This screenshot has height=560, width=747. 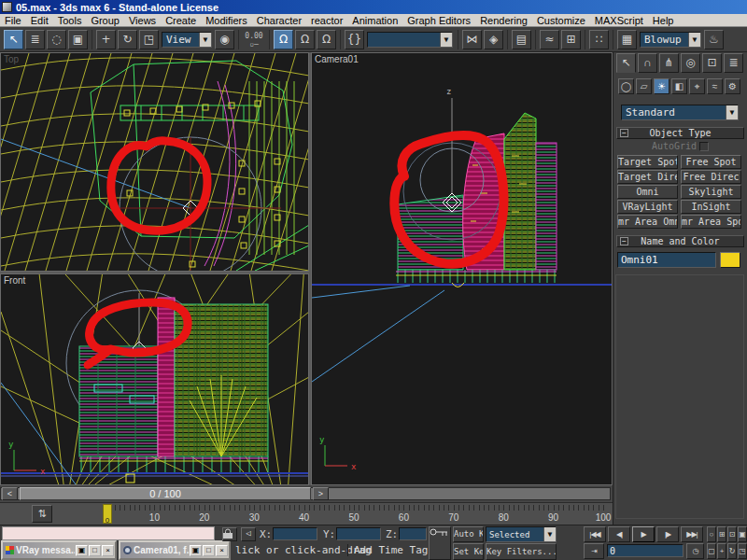 I want to click on select-by-name-button: ≣, so click(x=35, y=39).